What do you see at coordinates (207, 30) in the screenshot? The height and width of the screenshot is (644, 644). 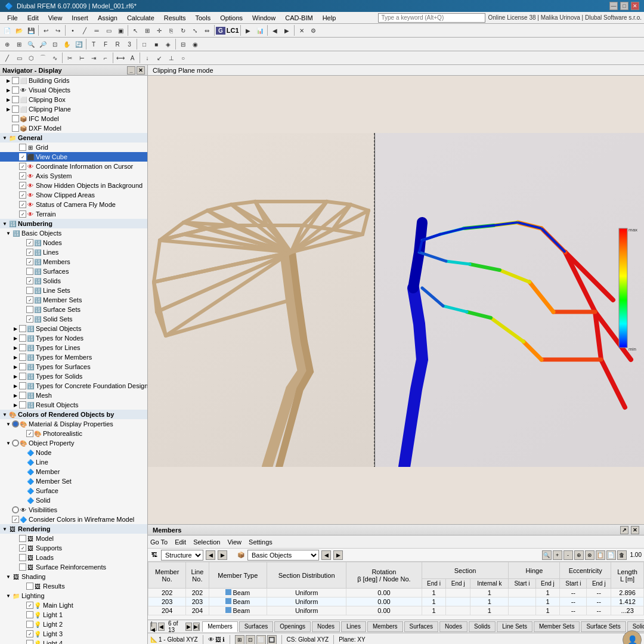 I see `tb-mirror: ⇔` at bounding box center [207, 30].